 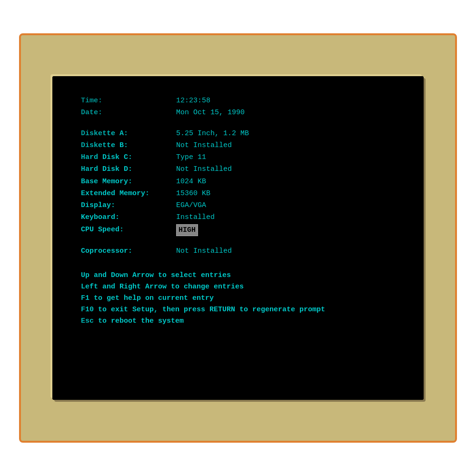 I want to click on base-memory-row: Base Memory: 1024 KB, so click(x=238, y=182).